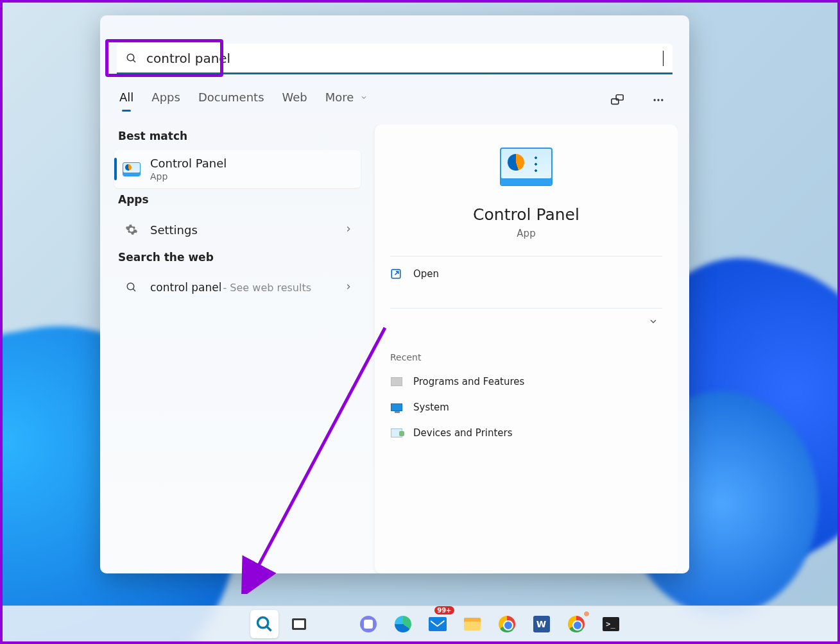  What do you see at coordinates (403, 624) in the screenshot?
I see `edge-icon` at bounding box center [403, 624].